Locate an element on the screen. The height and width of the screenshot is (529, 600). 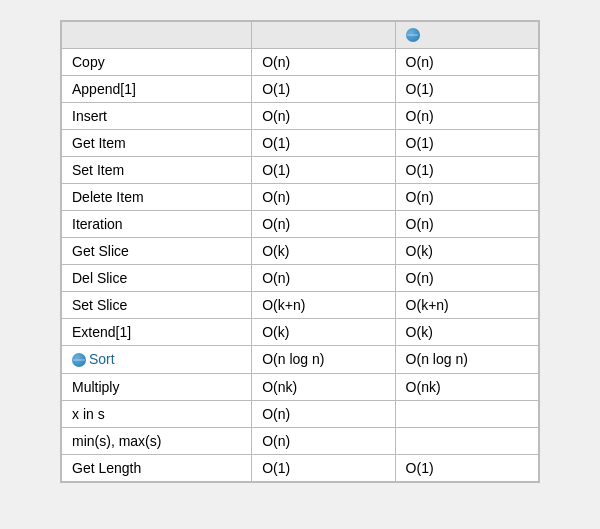
table-row: MultiplyO(nk)O(nk) is located at coordinates (300, 386).